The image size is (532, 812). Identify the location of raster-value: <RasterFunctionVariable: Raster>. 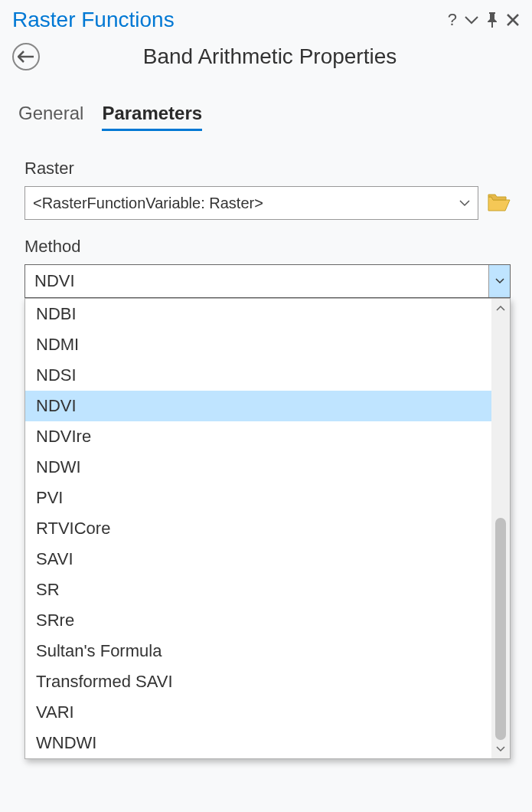
(149, 204).